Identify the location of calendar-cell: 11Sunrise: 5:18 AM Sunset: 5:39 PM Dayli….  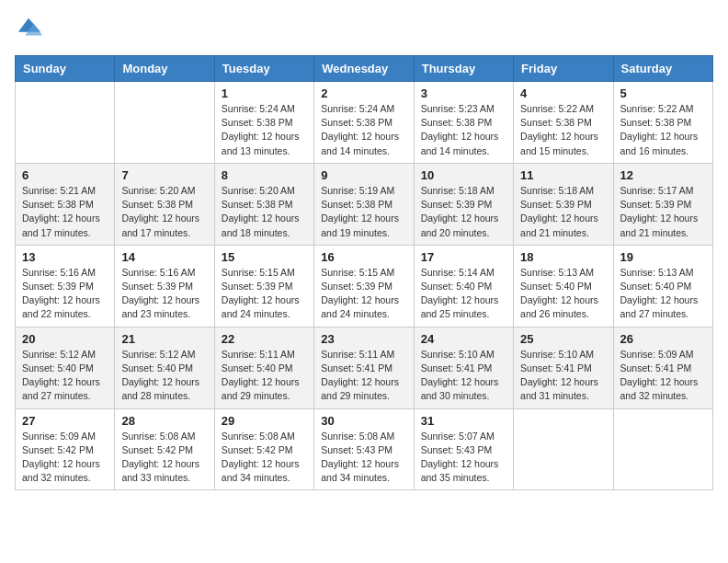
(563, 204).